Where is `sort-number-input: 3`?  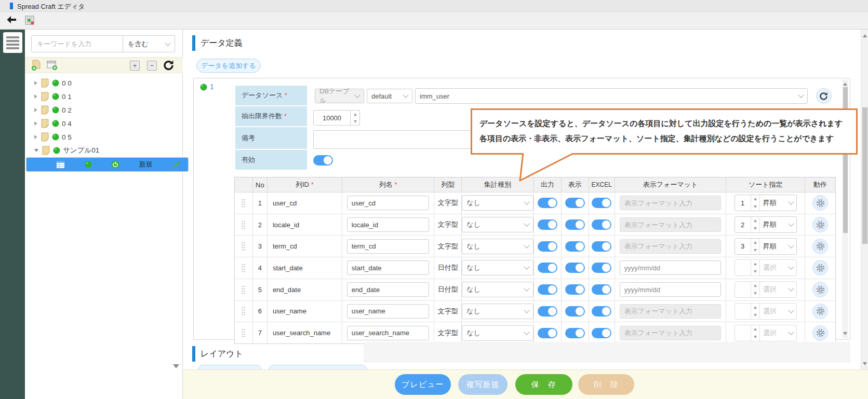 sort-number-input: 3 is located at coordinates (743, 246).